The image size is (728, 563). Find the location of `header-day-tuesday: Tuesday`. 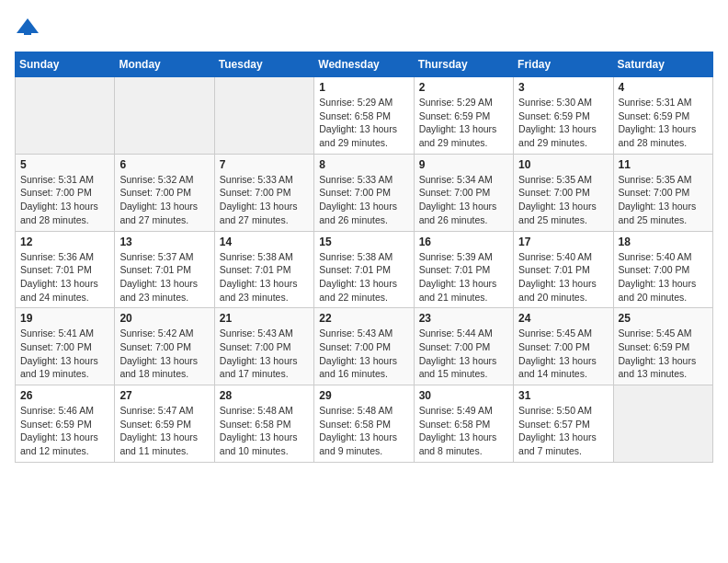

header-day-tuesday: Tuesday is located at coordinates (264, 64).